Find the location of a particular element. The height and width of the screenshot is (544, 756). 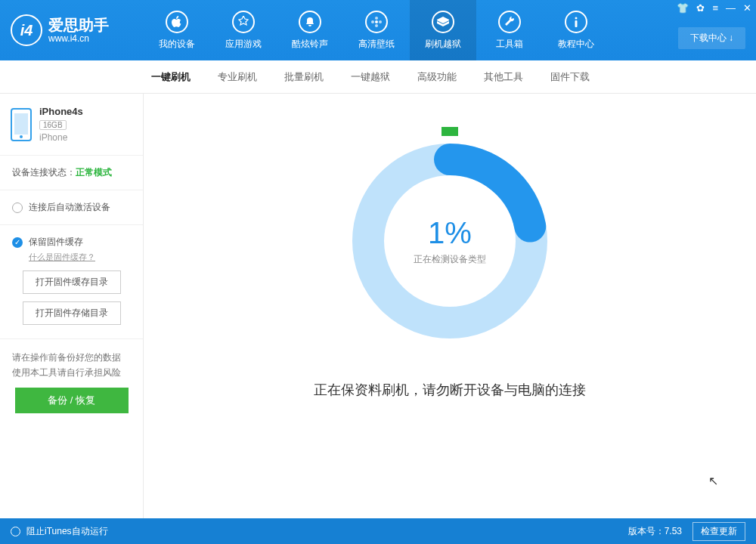

sub-tabs: 一键刷机 专业刷机 批量刷机 一键越狱 高级功能 其他工具 固件下载 is located at coordinates (378, 77).